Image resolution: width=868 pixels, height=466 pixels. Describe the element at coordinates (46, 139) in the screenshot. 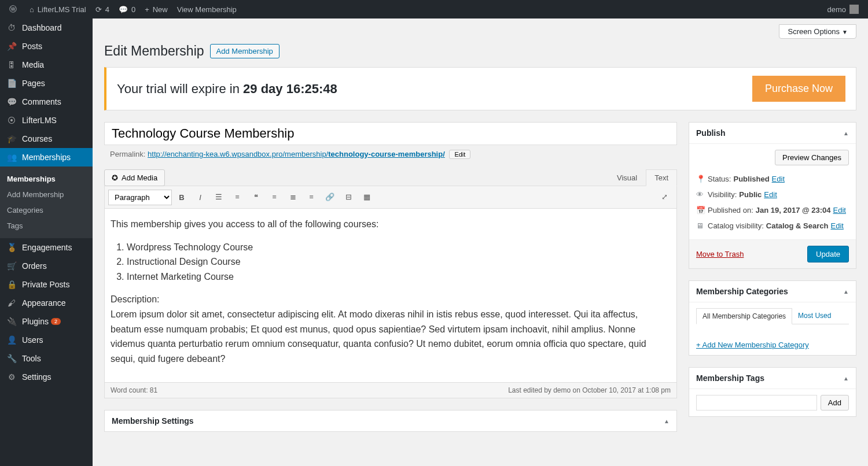

I see `sidebar-item-courses: 🎓Courses` at that location.